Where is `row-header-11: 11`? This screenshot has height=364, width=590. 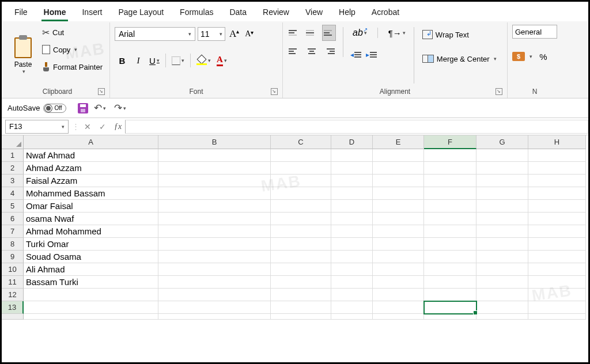 row-header-11: 11 is located at coordinates (13, 282).